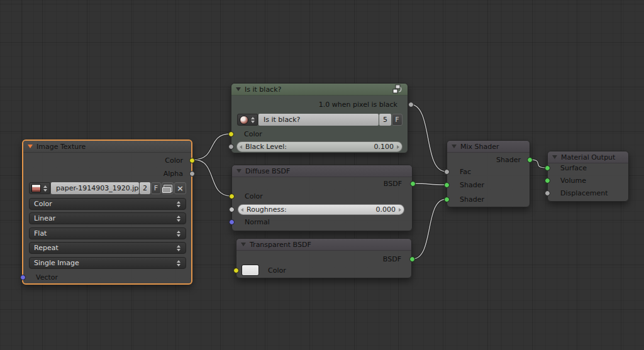 The width and height of the screenshot is (644, 350). Describe the element at coordinates (107, 147) in the screenshot. I see `image-texture-header: Image Texture` at that location.